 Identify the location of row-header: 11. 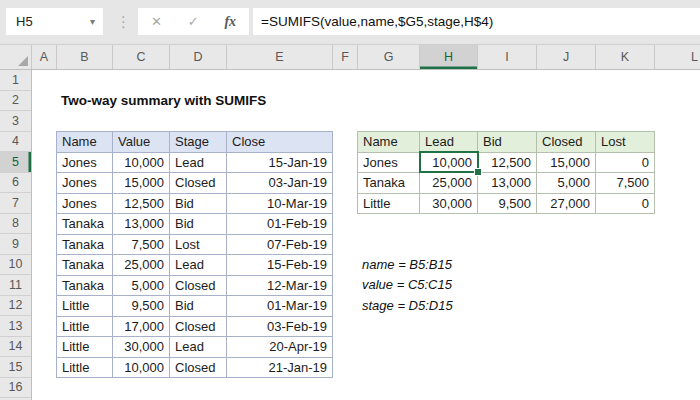
(16, 286).